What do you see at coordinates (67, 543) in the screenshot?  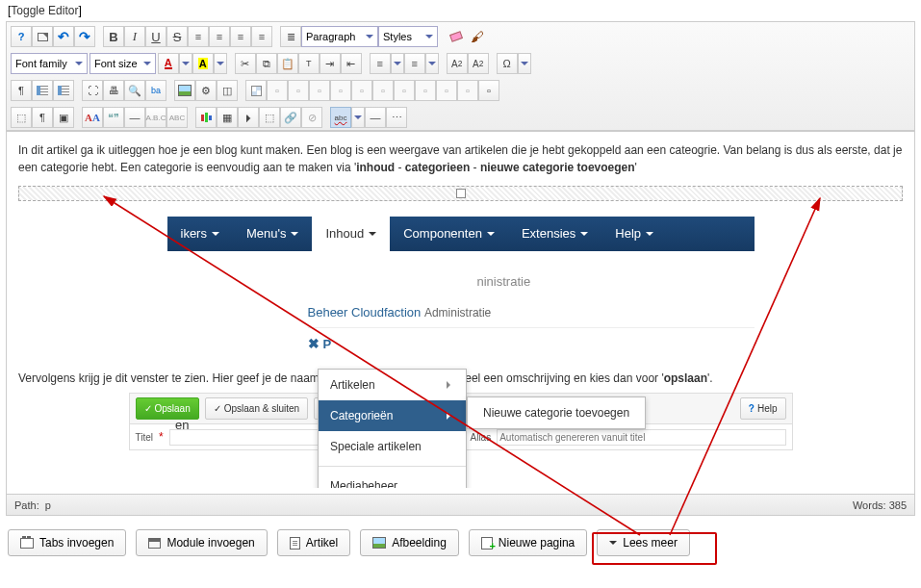 I see `tabs-invoegen-button: Tabs invoegen` at bounding box center [67, 543].